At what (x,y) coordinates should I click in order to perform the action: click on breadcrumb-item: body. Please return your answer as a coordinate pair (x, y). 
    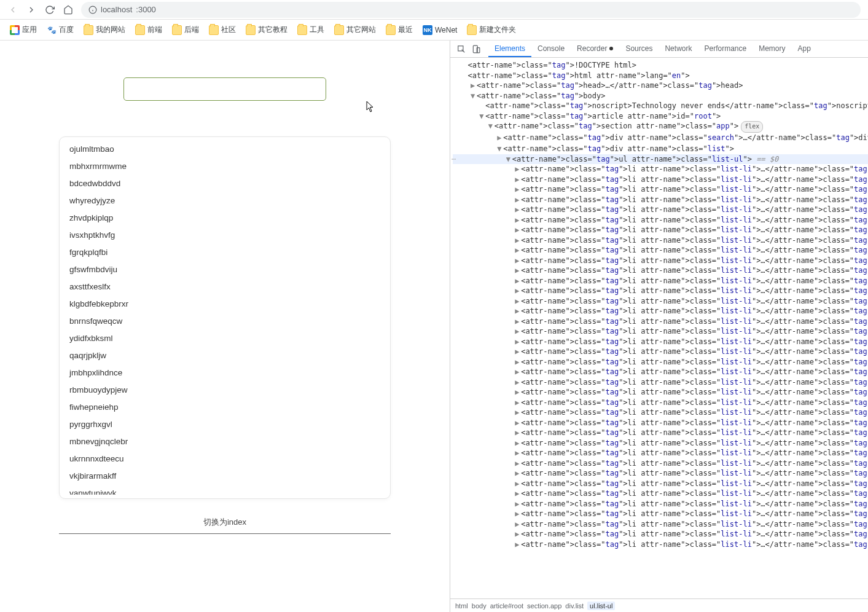
    Looking at the image, I should click on (479, 606).